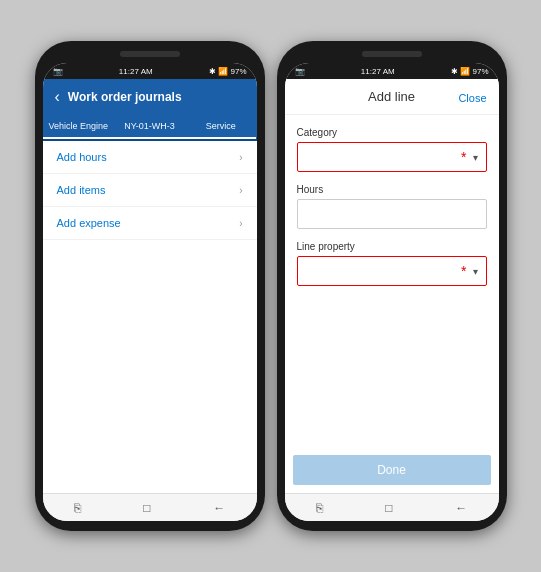 This screenshot has width=541, height=572. What do you see at coordinates (392, 507) in the screenshot?
I see `right-bottom-nav: ⎘ □ ←` at bounding box center [392, 507].